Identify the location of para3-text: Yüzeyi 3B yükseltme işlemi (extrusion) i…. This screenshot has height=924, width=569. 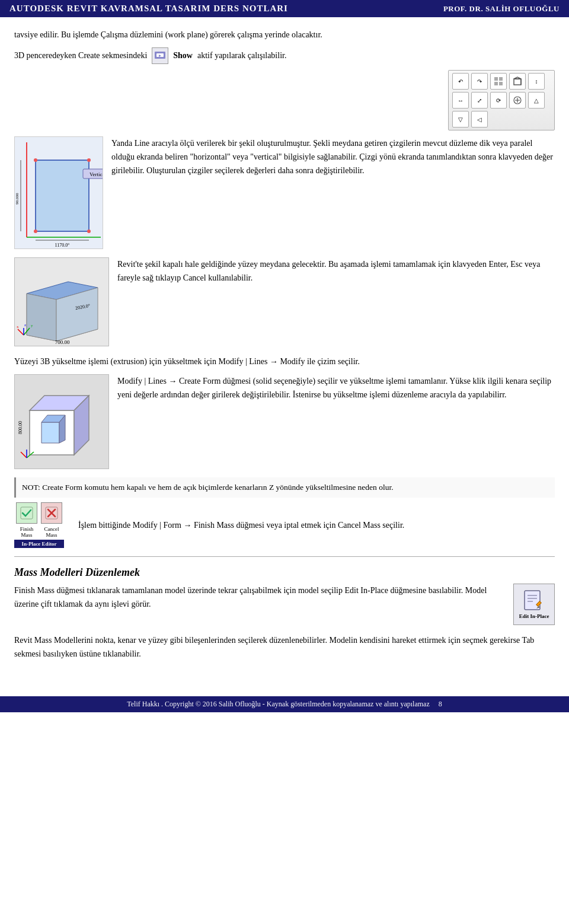
(187, 362).